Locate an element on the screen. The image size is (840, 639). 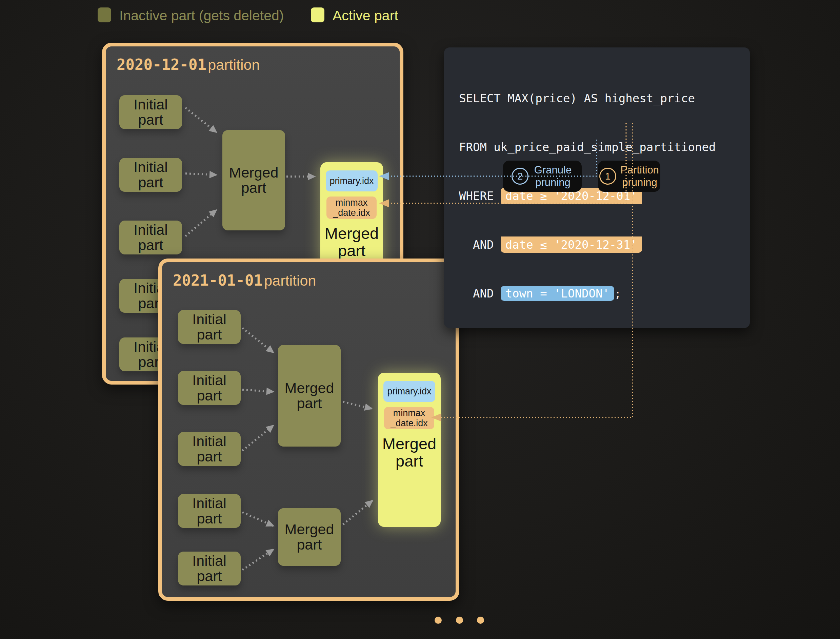
active-part-legend-label: Active part is located at coordinates (365, 16).